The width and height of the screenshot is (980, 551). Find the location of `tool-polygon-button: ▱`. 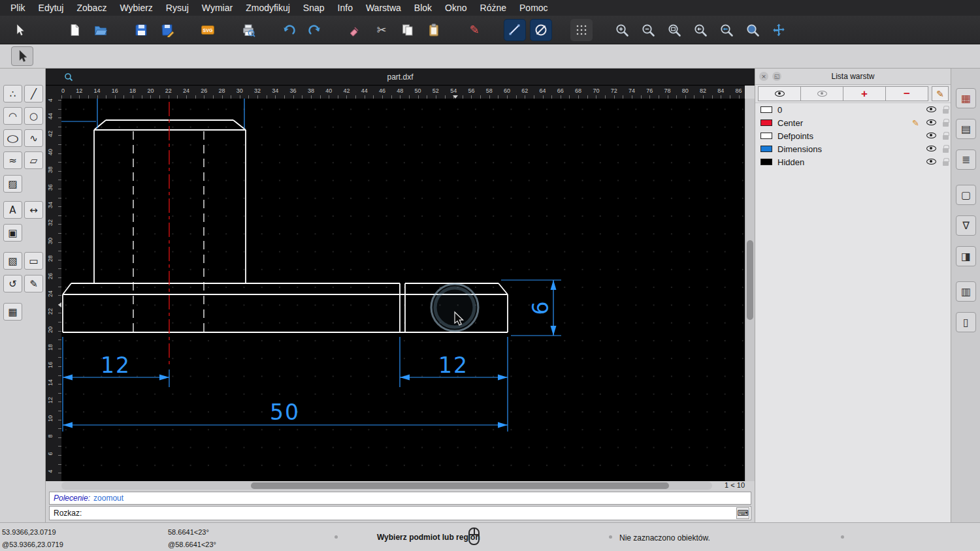

tool-polygon-button: ▱ is located at coordinates (34, 161).